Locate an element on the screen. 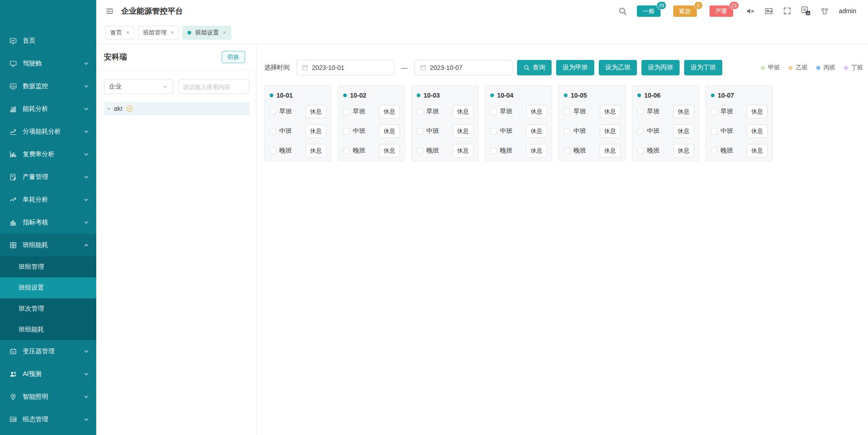 This screenshot has width=868, height=435. sidebar-item-kpi-assessment: 指标考核 is located at coordinates (48, 222).